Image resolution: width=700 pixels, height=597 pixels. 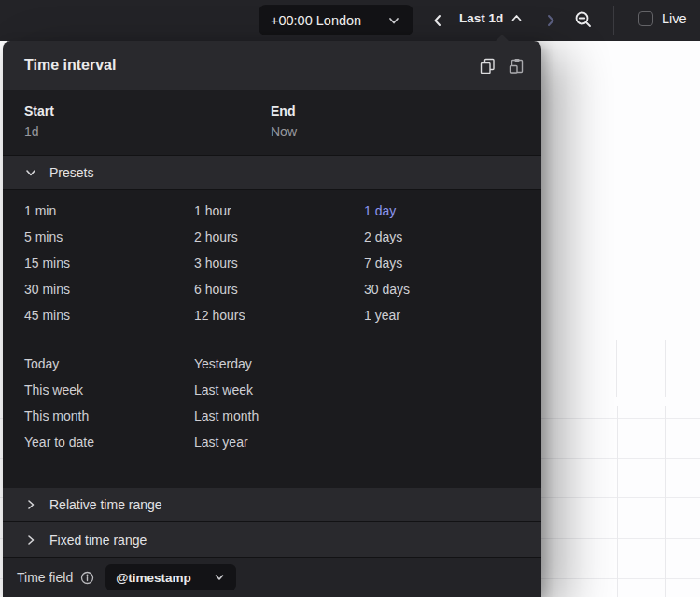 I want to click on panel-pointer-notch, so click(x=502, y=37).